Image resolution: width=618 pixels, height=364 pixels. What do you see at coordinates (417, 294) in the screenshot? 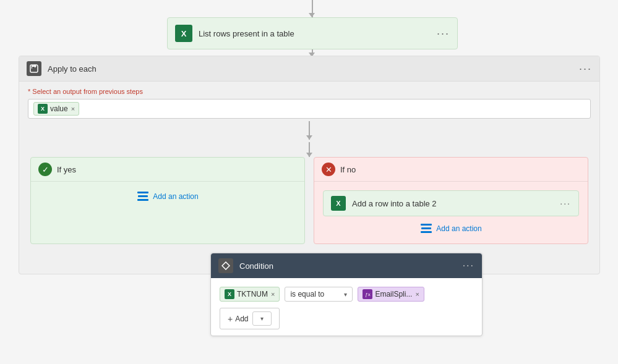
I see `emailsplit-close: ×` at bounding box center [417, 294].